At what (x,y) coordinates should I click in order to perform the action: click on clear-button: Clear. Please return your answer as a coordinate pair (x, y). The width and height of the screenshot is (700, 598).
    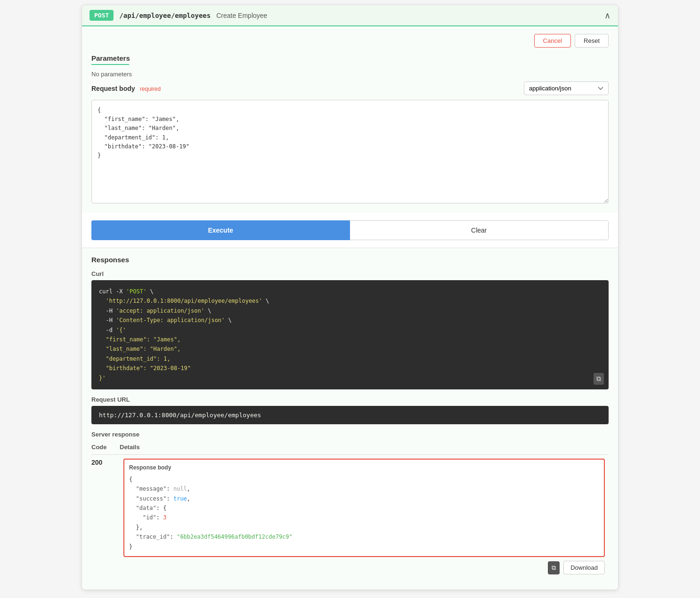
    Looking at the image, I should click on (480, 230).